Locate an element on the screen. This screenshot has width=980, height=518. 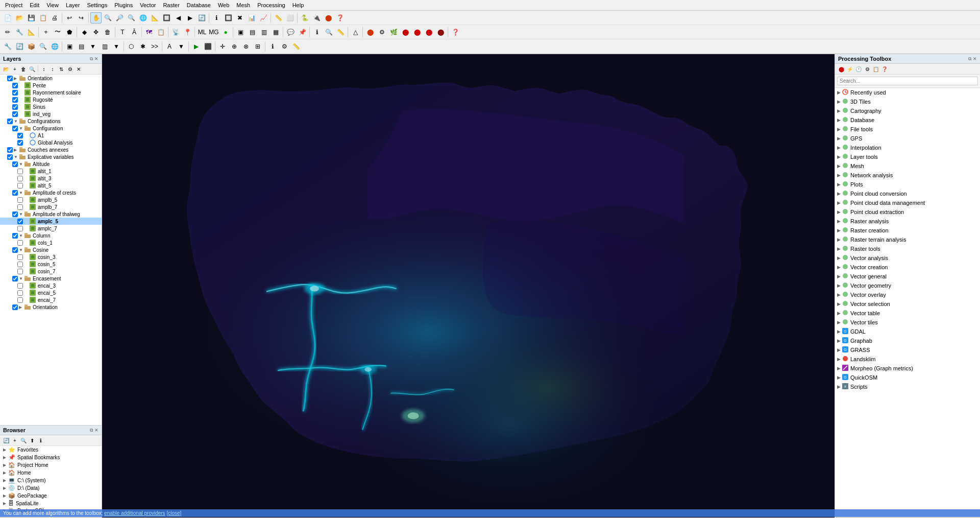
tb-atlas: 🗺 is located at coordinates (149, 32).